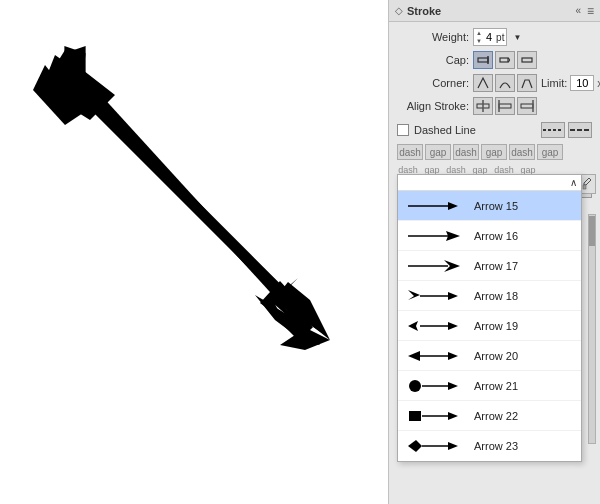  I want to click on dropdown-item-arrow21: Arrow 21, so click(490, 386).